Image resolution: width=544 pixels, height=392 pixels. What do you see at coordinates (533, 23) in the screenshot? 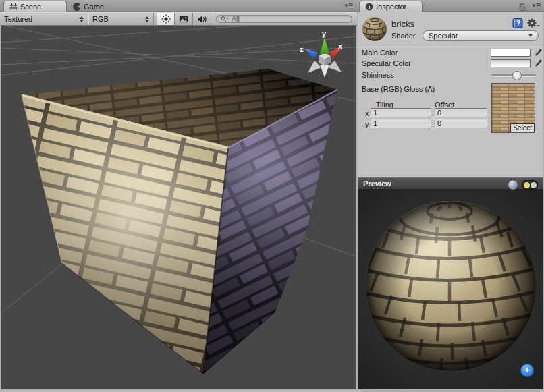
I see `gear-menu-icon` at bounding box center [533, 23].